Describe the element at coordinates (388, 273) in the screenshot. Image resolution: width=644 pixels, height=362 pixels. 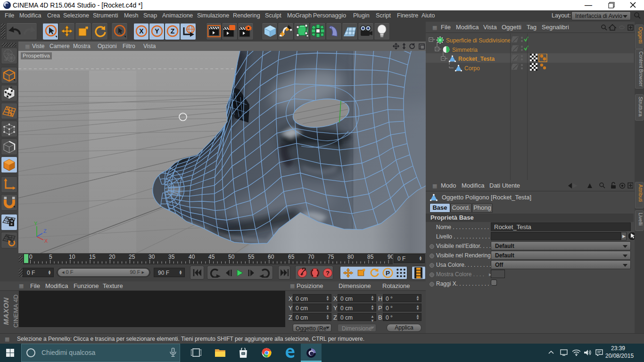
I see `svg-text: P` at that location.